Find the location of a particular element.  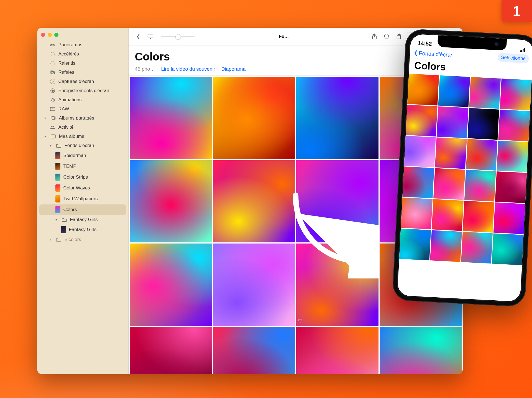

svg-text: R is located at coordinates (53, 109).